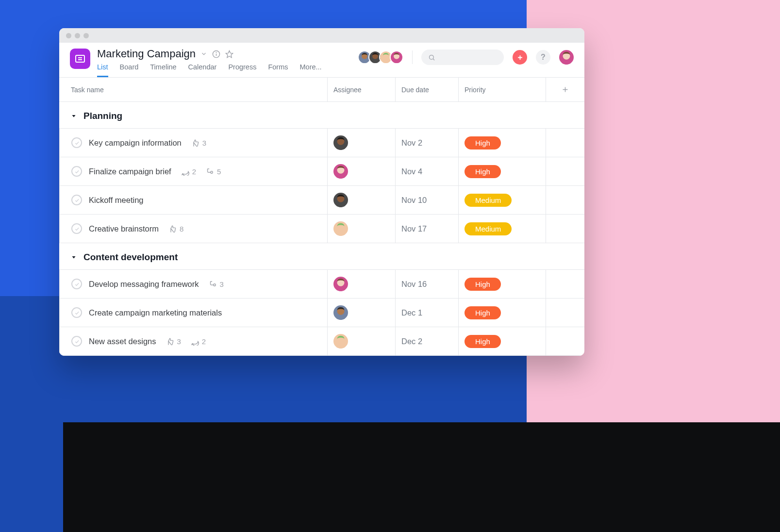 The image size is (780, 532). Describe the element at coordinates (129, 70) in the screenshot. I see `tab-board: Board` at that location.